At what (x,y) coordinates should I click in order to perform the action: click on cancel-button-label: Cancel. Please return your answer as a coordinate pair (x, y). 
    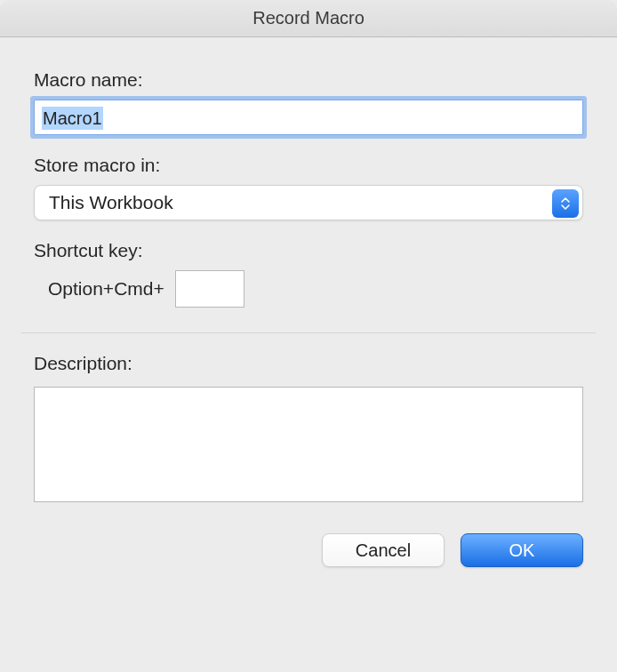
    Looking at the image, I should click on (383, 551).